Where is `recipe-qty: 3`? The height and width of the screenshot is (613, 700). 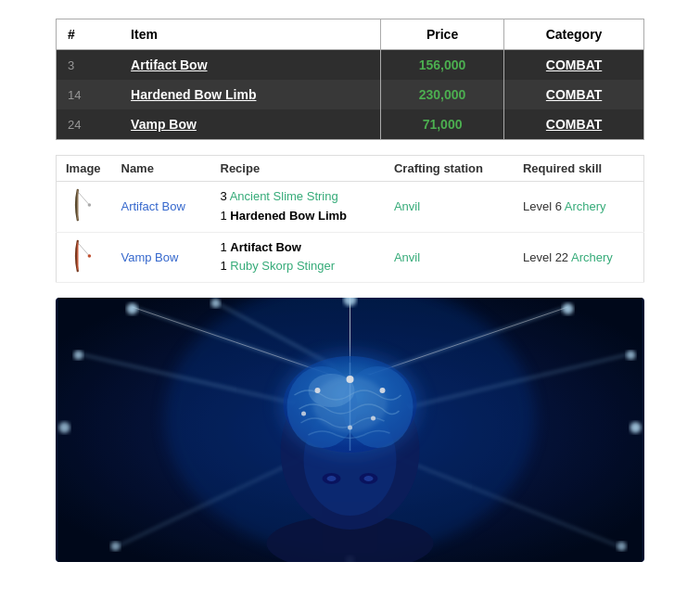 recipe-qty: 3 is located at coordinates (225, 197).